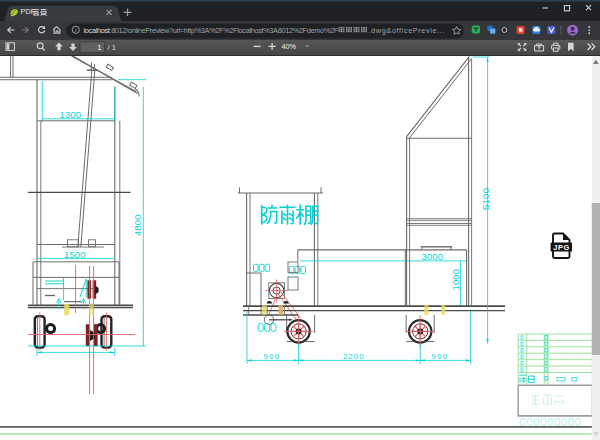 Image resolution: width=600 pixels, height=440 pixels. Describe the element at coordinates (290, 46) in the screenshot. I see `svg-text: 40%` at that location.